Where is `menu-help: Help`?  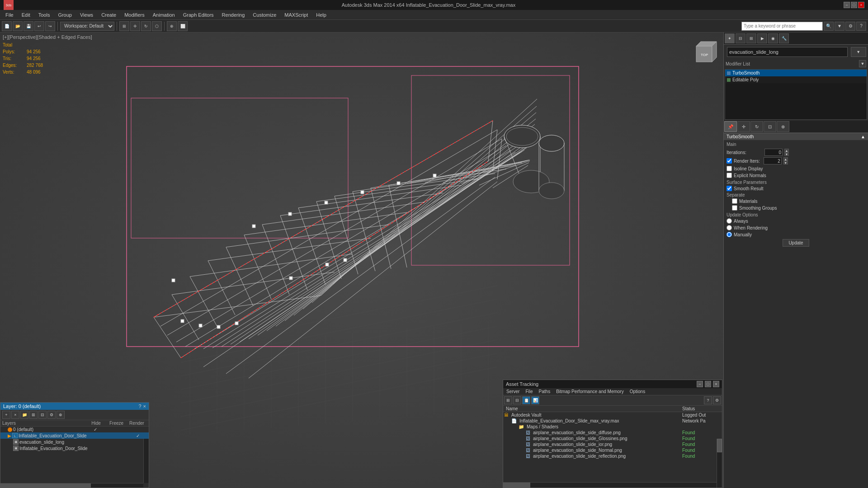
menu-help: Help is located at coordinates (321, 15).